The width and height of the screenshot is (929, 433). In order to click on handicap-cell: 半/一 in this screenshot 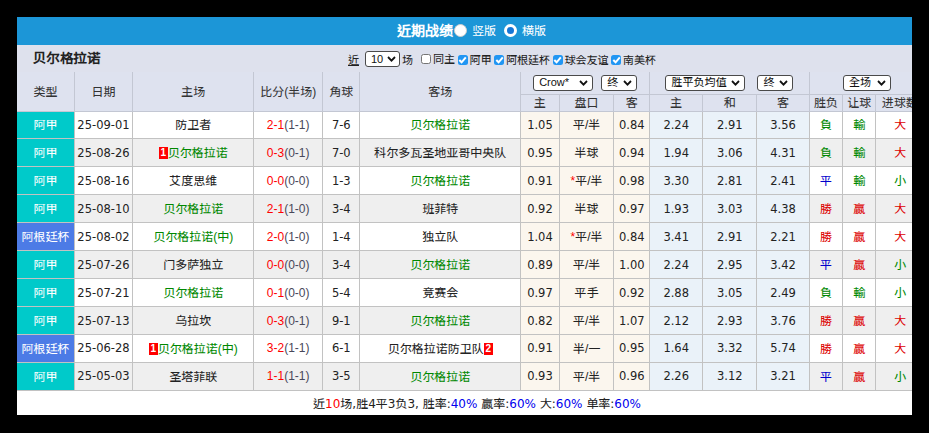, I will do `click(586, 349)`.